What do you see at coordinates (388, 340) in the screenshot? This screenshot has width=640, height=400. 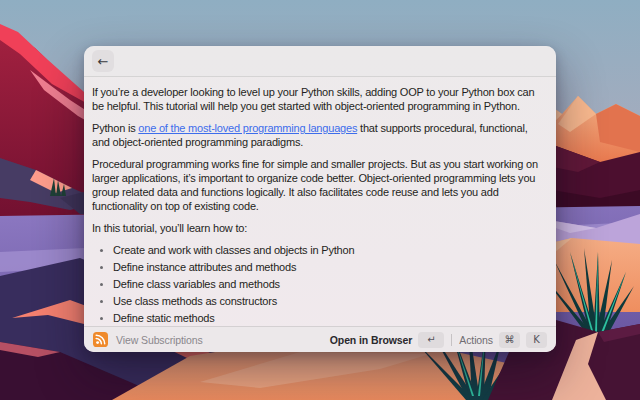 I see `open-in-browser-button: Open in Browser ↵` at bounding box center [388, 340].